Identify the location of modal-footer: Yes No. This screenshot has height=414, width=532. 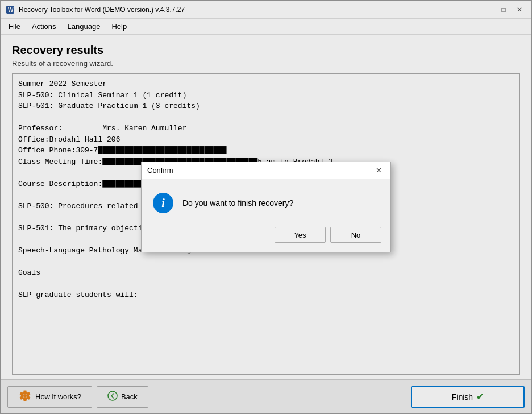
(266, 237).